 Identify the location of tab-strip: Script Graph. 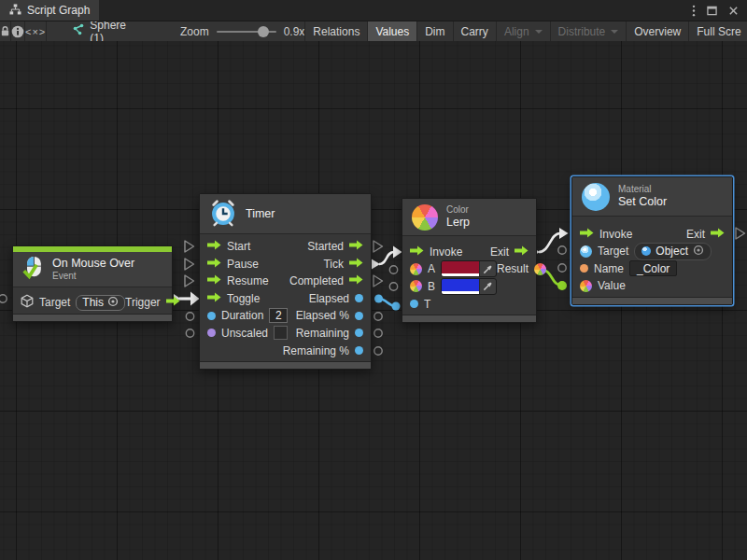
(374, 11).